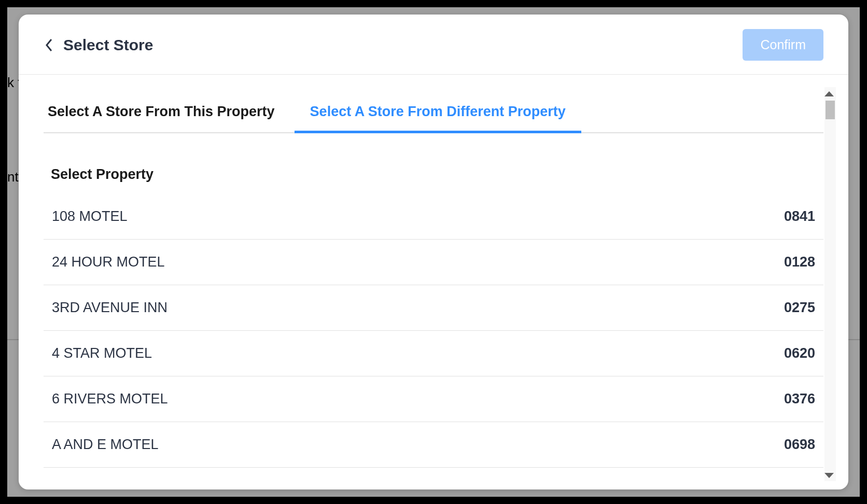 The width and height of the screenshot is (867, 504). I want to click on modal-header: Select Store Confirm, so click(434, 45).